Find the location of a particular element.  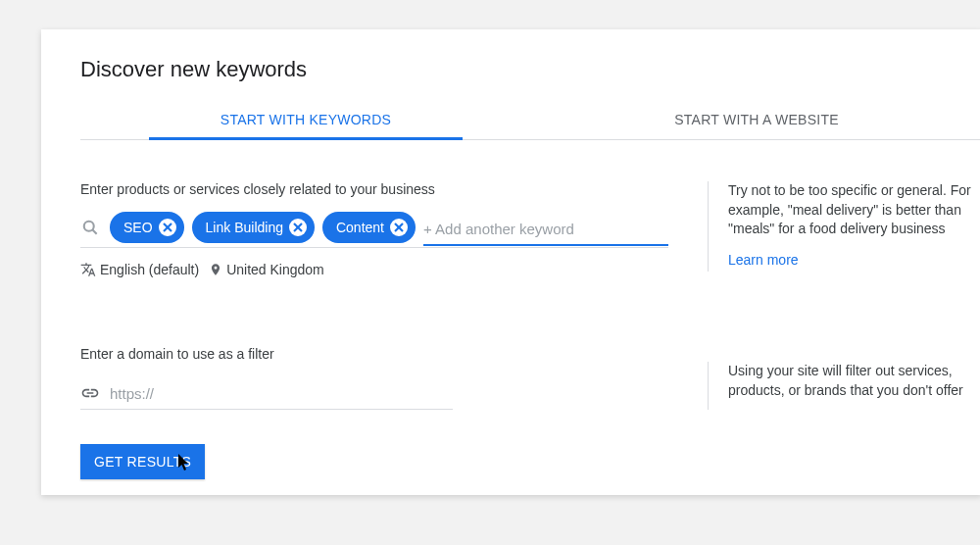

domain-section: Enter a domain to use as a filter https:… is located at coordinates (530, 378).